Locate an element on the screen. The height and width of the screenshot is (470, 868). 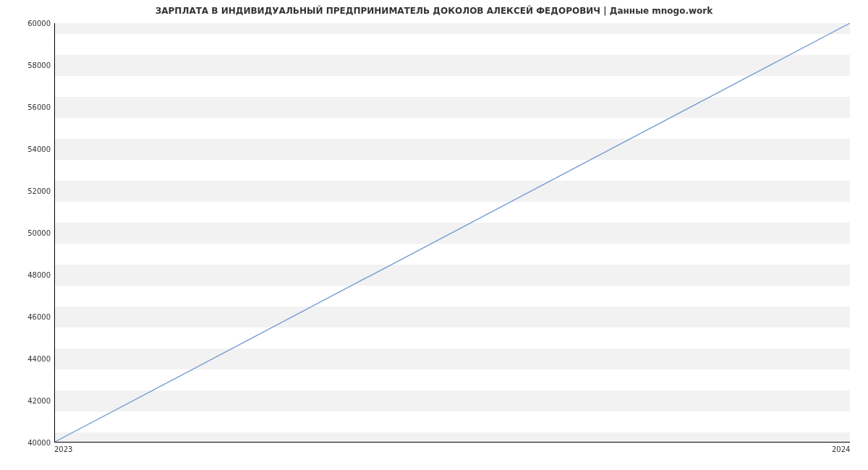
ytick-3: 46000 is located at coordinates (29, 317).